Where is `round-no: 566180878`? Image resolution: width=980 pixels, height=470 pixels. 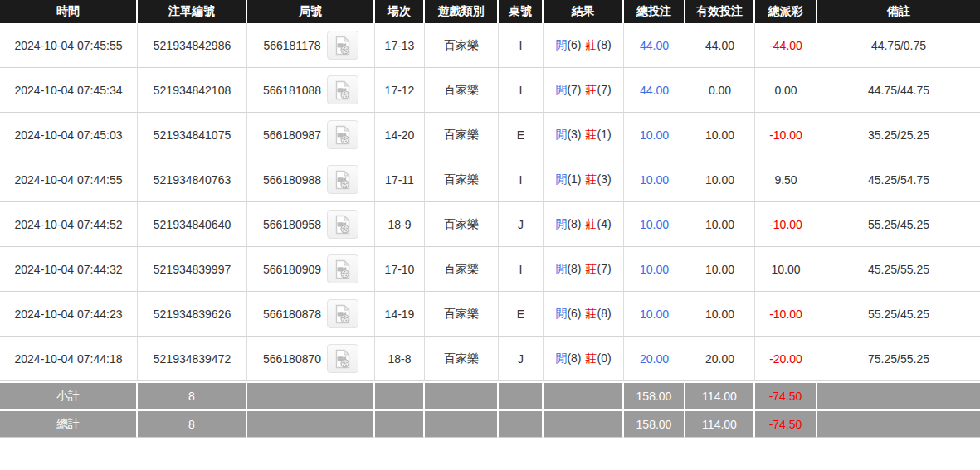 round-no: 566180878 is located at coordinates (292, 314).